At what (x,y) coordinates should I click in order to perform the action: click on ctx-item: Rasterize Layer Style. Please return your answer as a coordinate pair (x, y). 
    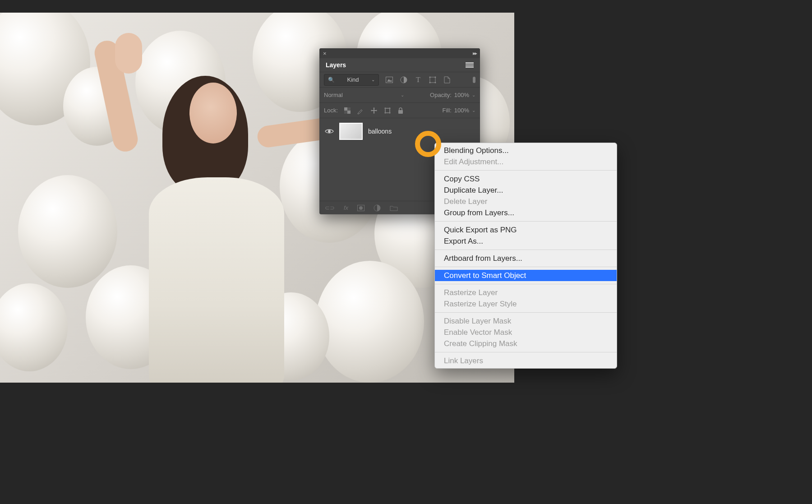
    Looking at the image, I should click on (526, 304).